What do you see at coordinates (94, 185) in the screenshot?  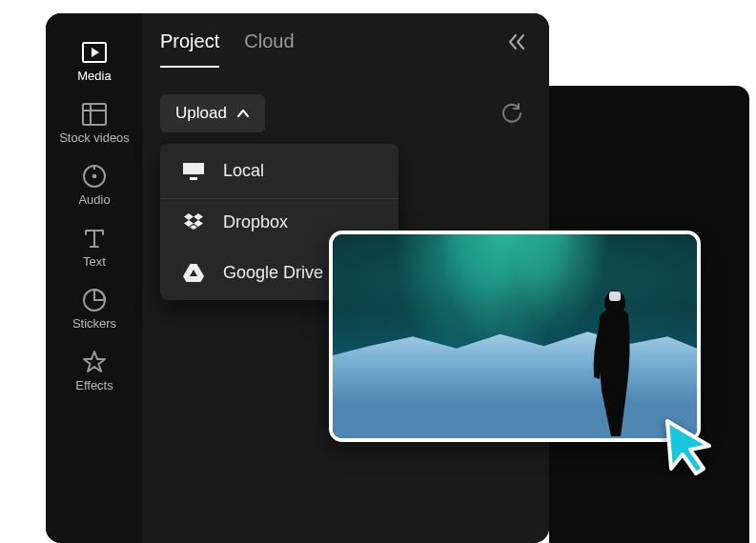 I see `sidebar-item-audio: Audio` at bounding box center [94, 185].